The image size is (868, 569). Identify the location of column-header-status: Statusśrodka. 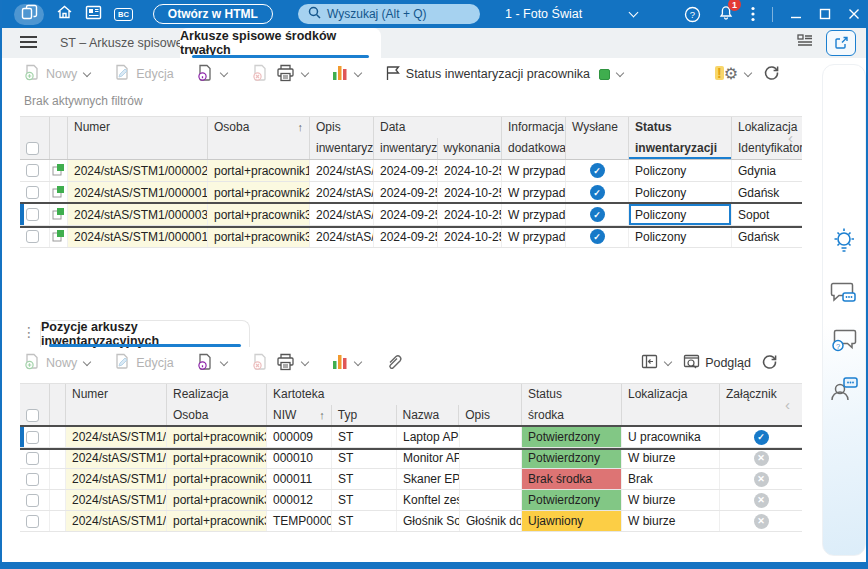
(572, 405).